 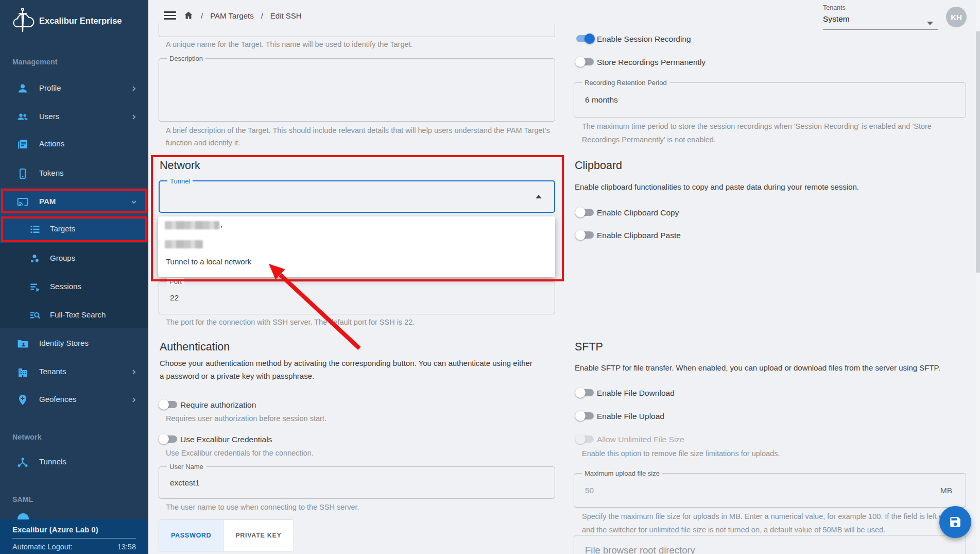 What do you see at coordinates (180, 181) in the screenshot?
I see `tunnel-label: Tunnel` at bounding box center [180, 181].